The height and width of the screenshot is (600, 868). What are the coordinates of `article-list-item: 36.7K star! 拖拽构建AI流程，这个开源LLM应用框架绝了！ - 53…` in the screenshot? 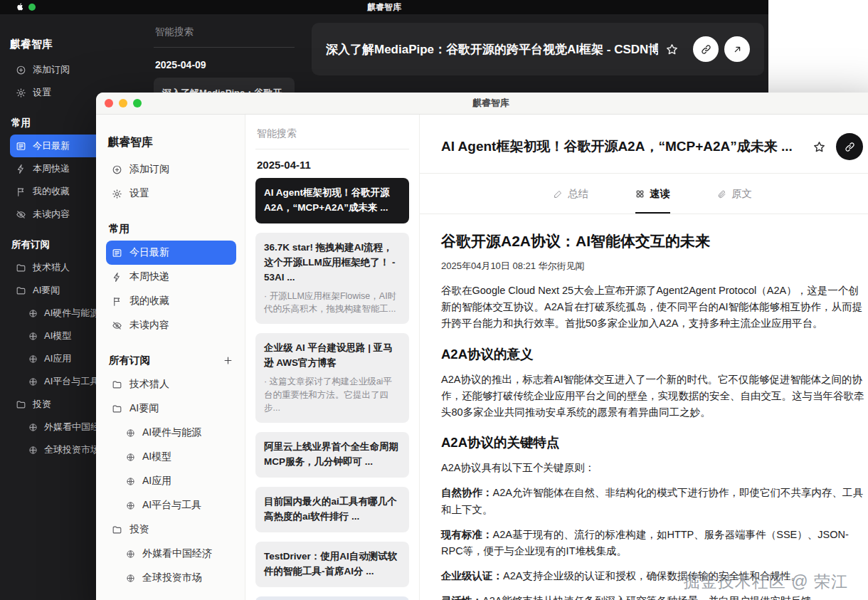 It's located at (332, 278).